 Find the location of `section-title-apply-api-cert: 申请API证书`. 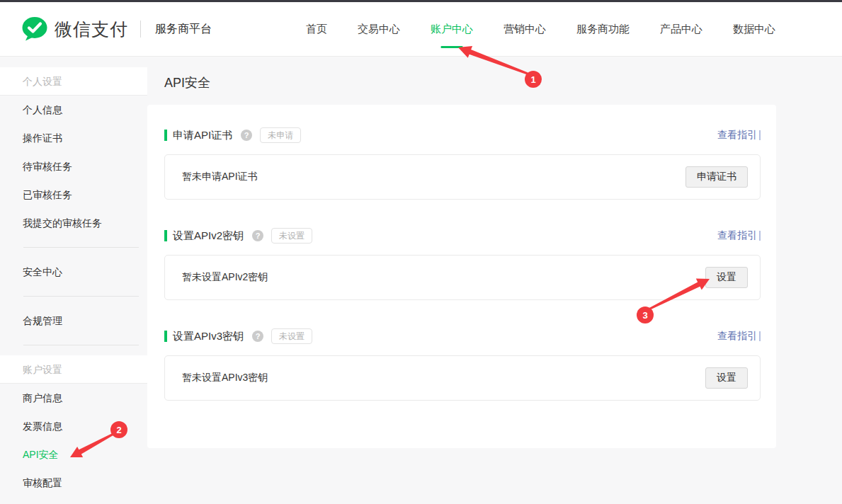

section-title-apply-api-cert: 申请API证书 is located at coordinates (203, 136).